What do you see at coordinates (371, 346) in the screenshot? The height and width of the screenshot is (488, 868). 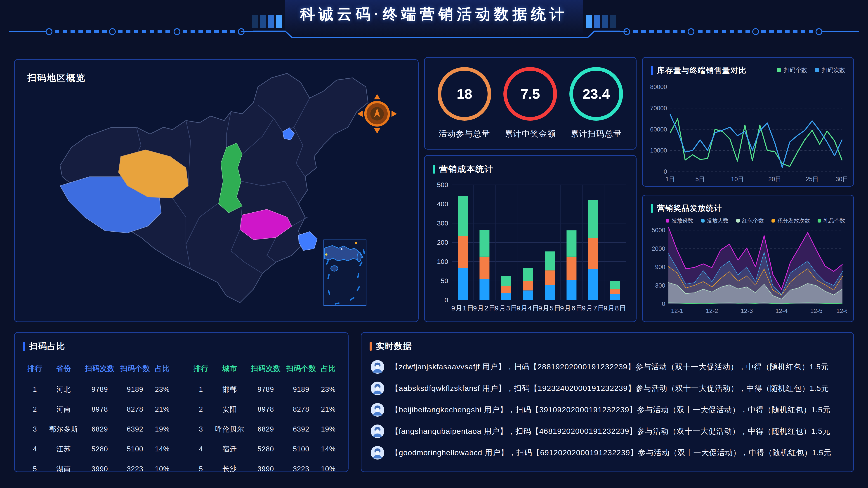 I see `realtime-title-bar` at bounding box center [371, 346].